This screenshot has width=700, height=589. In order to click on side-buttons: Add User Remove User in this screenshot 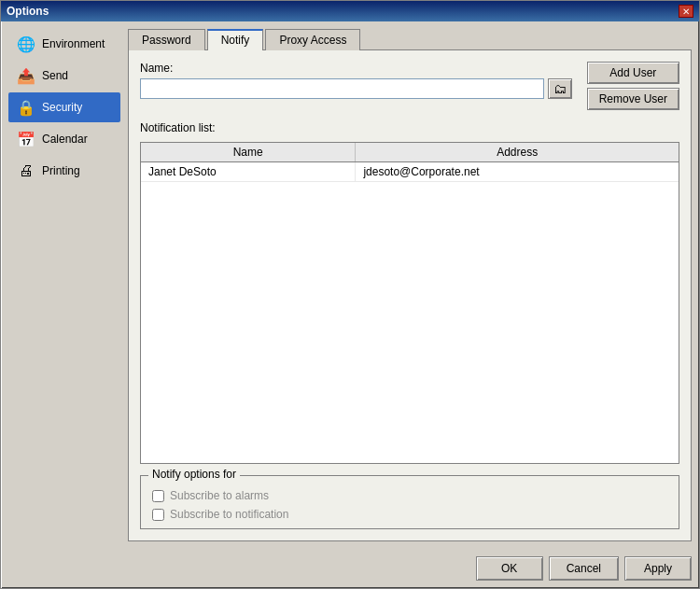, I will do `click(633, 86)`.